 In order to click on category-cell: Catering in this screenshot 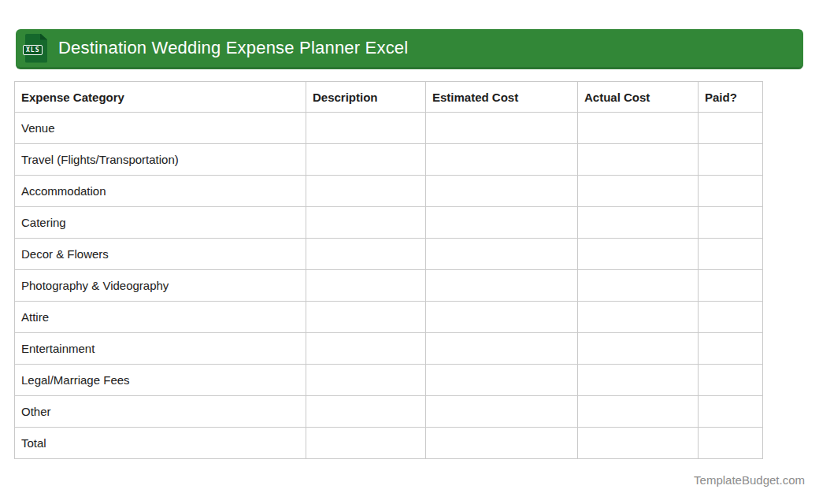, I will do `click(161, 223)`.